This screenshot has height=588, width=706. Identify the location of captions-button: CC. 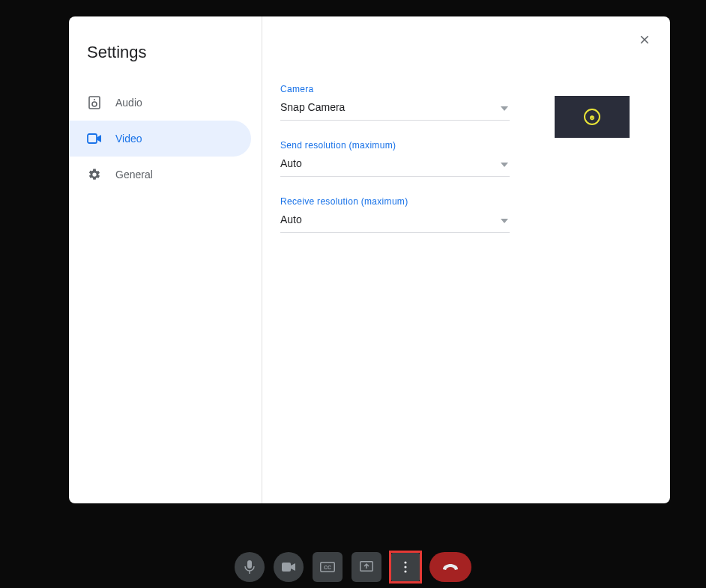
(328, 567).